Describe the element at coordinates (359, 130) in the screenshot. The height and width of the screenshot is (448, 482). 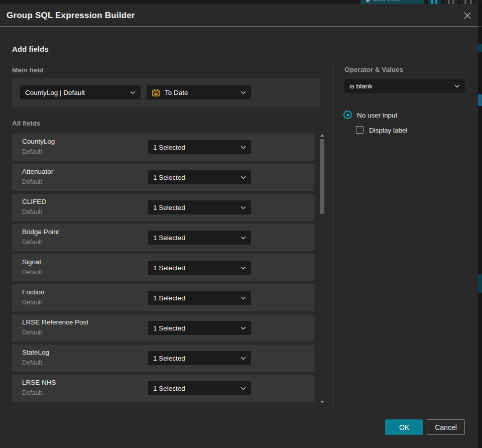
I see `display-label-checkbox` at that location.